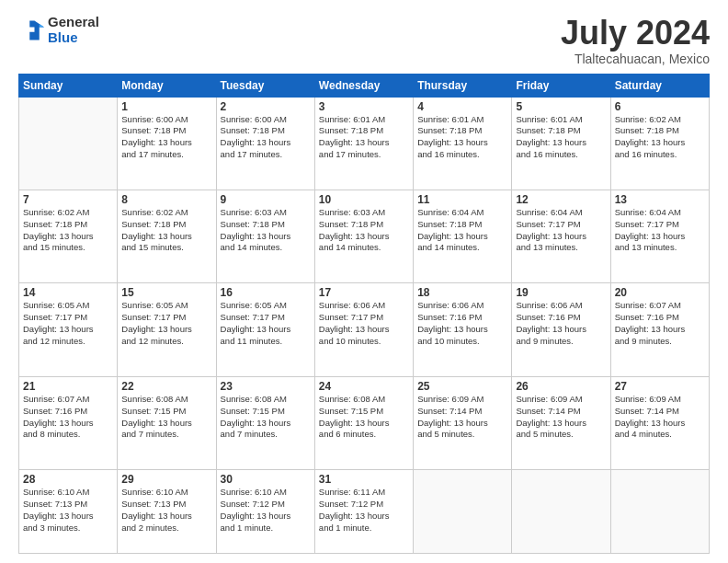 The image size is (728, 563). I want to click on table-row: 13Sunrise: 6:04 AMSunset: 7:17 PMDayligh…, so click(660, 237).